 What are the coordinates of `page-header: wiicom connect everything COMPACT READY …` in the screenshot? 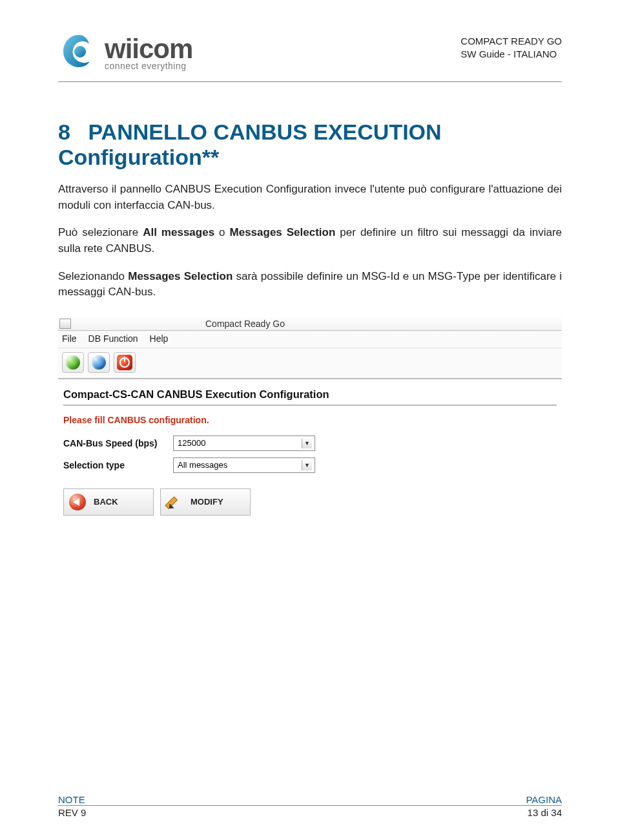 It's located at (310, 53).